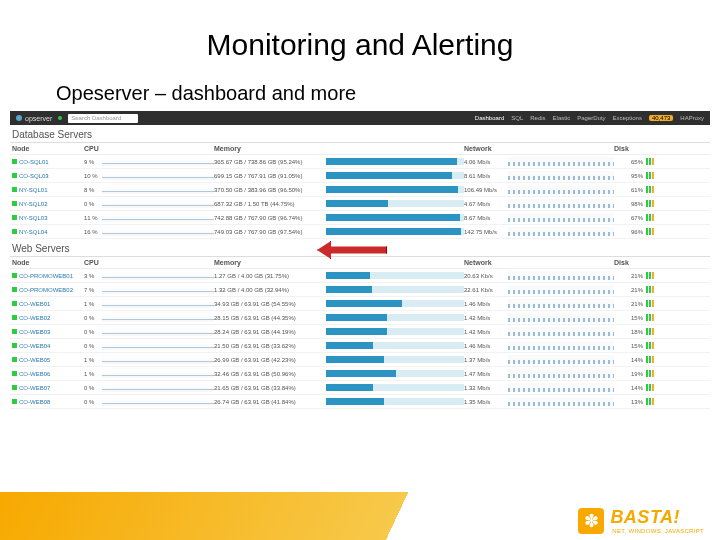 The height and width of the screenshot is (540, 720). I want to click on tab-elastic: Elastic, so click(562, 118).